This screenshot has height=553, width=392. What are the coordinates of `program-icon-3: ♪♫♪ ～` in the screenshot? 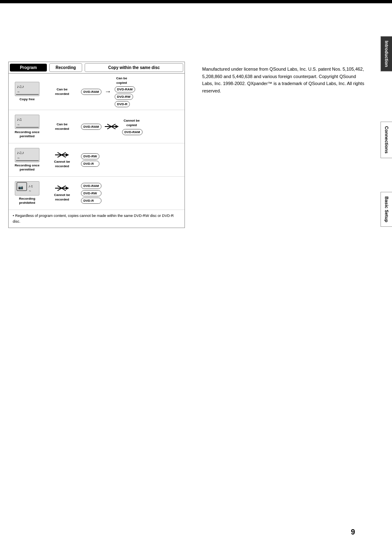 It's located at (27, 155).